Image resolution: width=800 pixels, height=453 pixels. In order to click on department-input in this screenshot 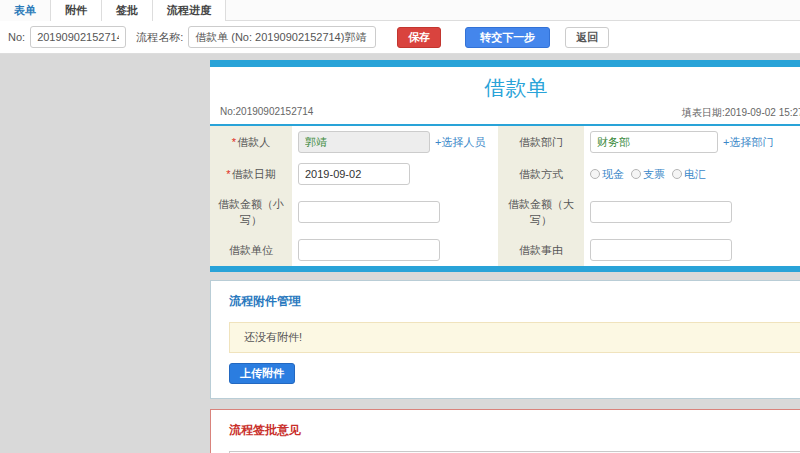, I will do `click(654, 142)`.